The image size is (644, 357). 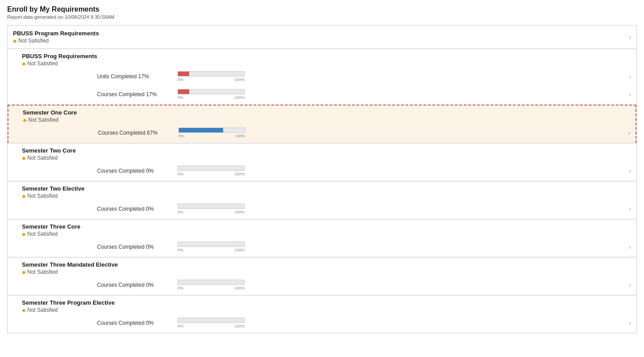 I want to click on axis-end-pbuss-prog-0: 100%, so click(x=240, y=80).